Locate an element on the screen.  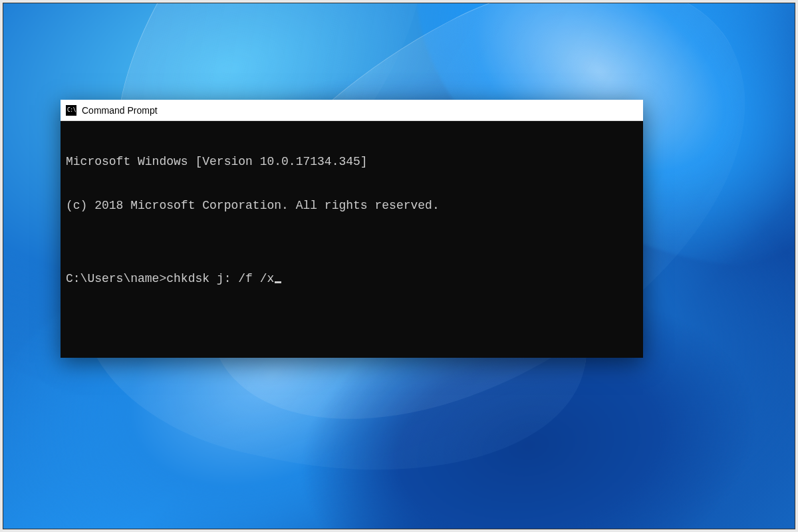
terminal-command-input: chkdsk j: /f /x is located at coordinates (220, 279).